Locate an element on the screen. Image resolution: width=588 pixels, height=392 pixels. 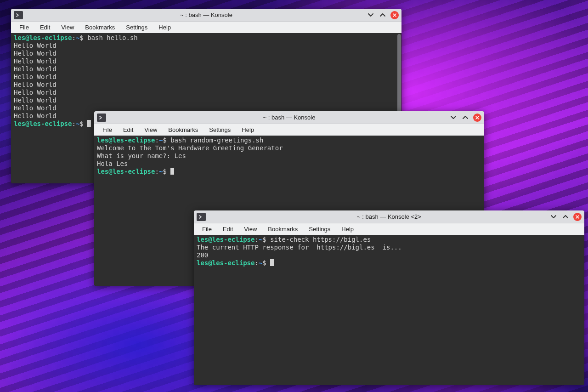
terminal-output-line: The current HTTP response for https://bi… is located at coordinates (389, 247).